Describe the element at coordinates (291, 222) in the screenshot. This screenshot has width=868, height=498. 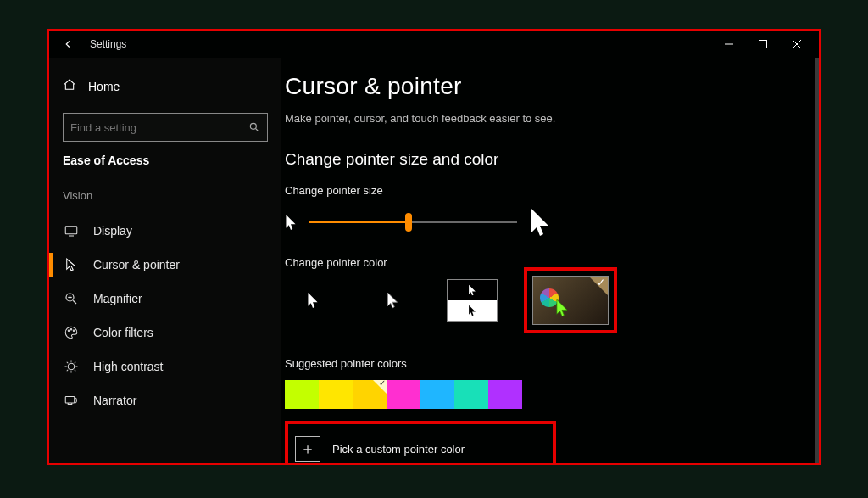
I see `cursor-small-icon` at that location.